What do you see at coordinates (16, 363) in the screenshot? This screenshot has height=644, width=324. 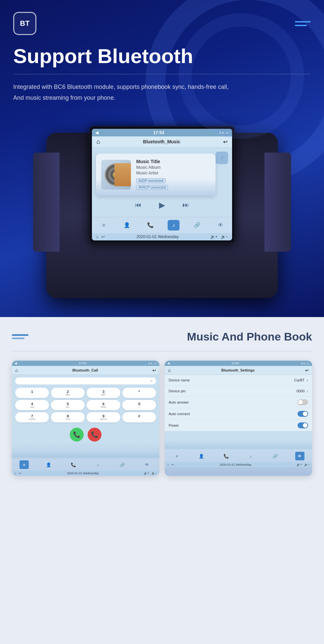 I see `call-status-back: ◀` at bounding box center [16, 363].